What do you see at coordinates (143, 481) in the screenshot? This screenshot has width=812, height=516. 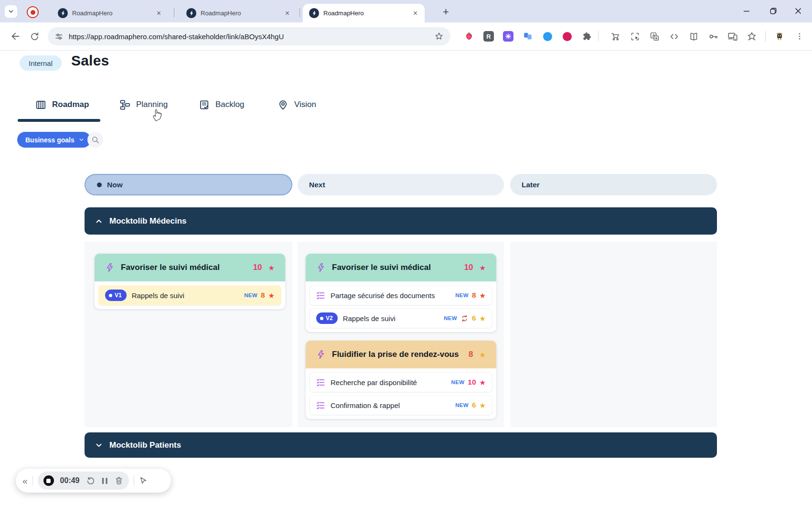 I see `cursor-tool-button` at bounding box center [143, 481].